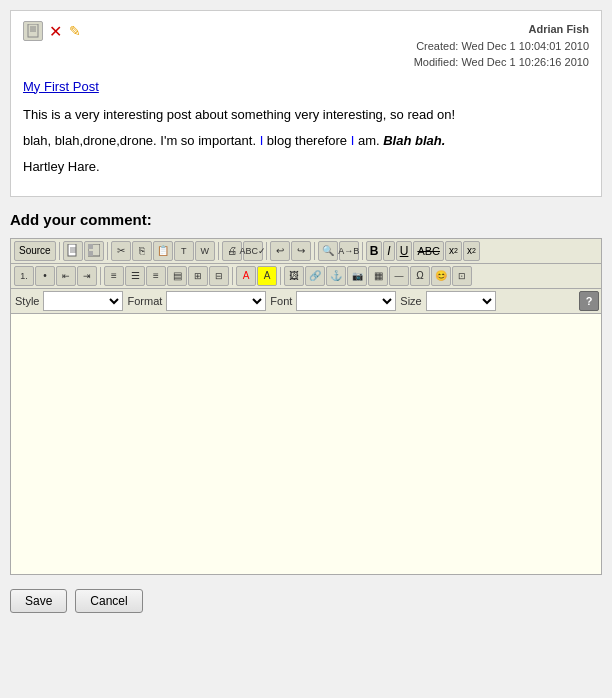 This screenshot has height=698, width=612. I want to click on new-doc-icon, so click(73, 251).